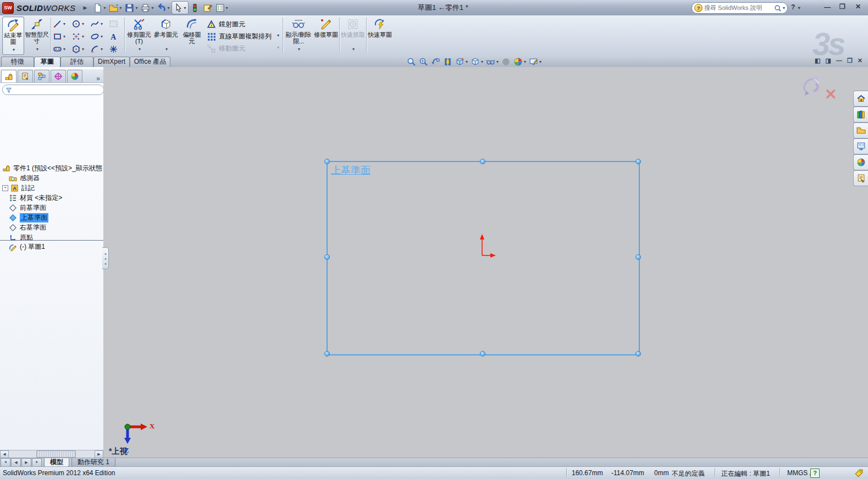  Describe the element at coordinates (164, 8) in the screenshot. I see `undo-button: ▾` at that location.